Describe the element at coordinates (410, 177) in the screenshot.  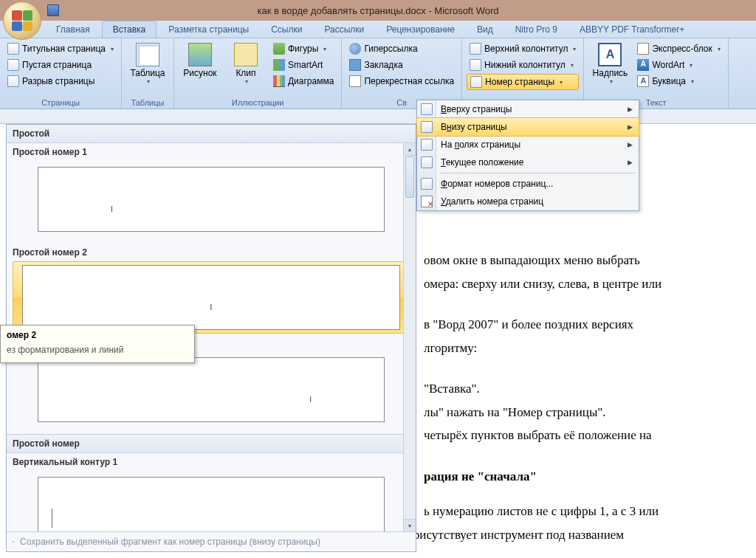
I see `scroll-thumb` at that location.